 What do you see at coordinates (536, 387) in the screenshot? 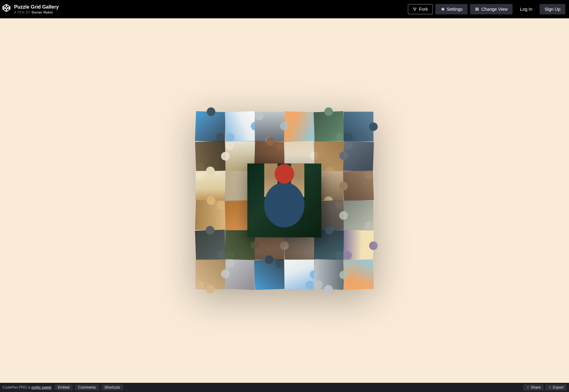
I see `share-label: Share` at bounding box center [536, 387].